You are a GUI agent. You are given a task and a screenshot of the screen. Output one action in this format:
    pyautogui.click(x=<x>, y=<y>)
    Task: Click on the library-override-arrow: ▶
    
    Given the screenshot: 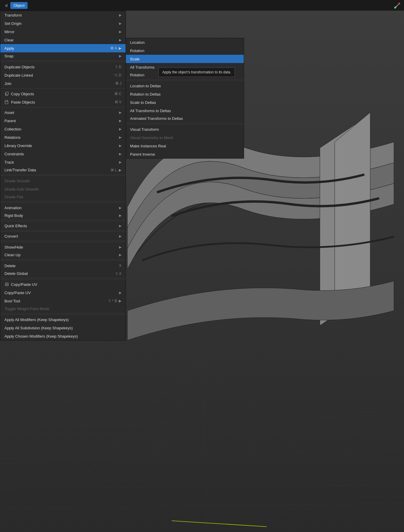 What is the action you would take?
    pyautogui.click(x=120, y=146)
    